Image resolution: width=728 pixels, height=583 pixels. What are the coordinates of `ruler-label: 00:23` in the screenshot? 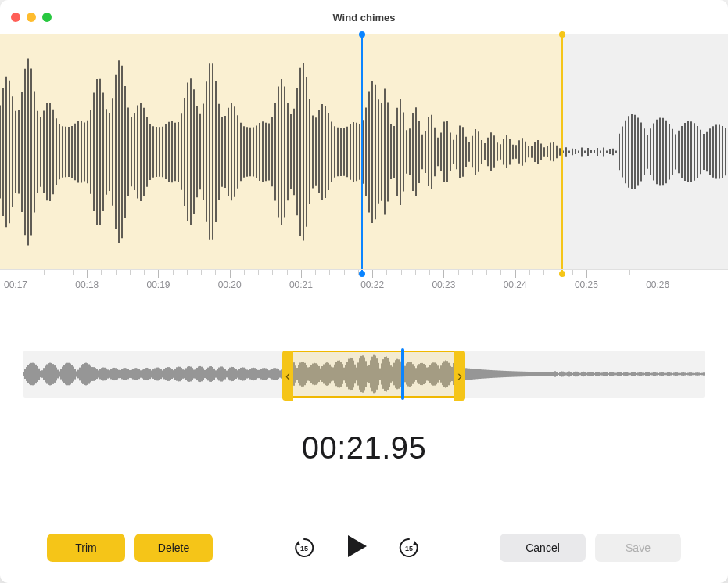 It's located at (443, 285).